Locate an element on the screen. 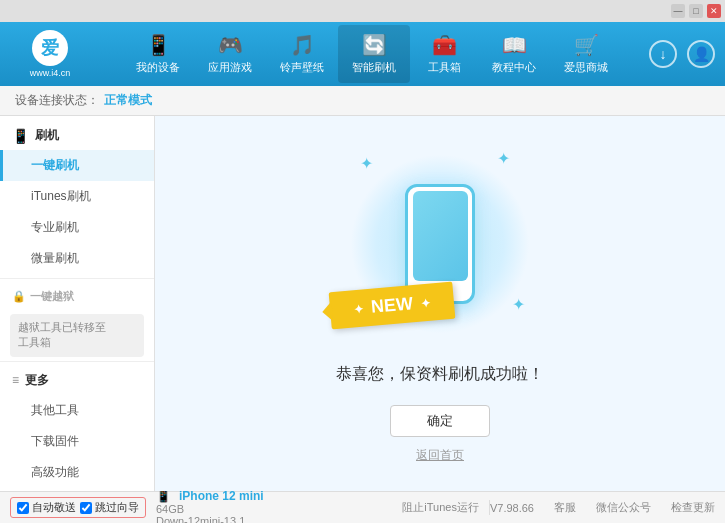  nav-ringtones: 🎵 铃声壁纸 is located at coordinates (302, 54).